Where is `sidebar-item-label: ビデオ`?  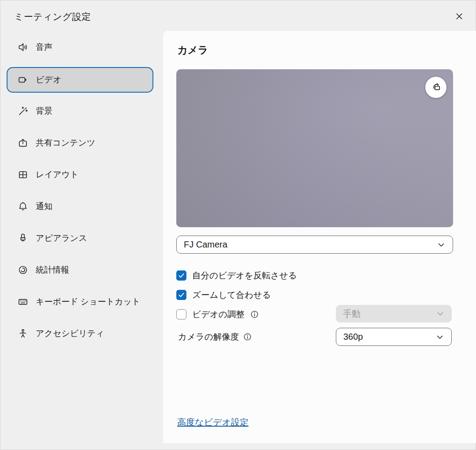 sidebar-item-label: ビデオ is located at coordinates (48, 80).